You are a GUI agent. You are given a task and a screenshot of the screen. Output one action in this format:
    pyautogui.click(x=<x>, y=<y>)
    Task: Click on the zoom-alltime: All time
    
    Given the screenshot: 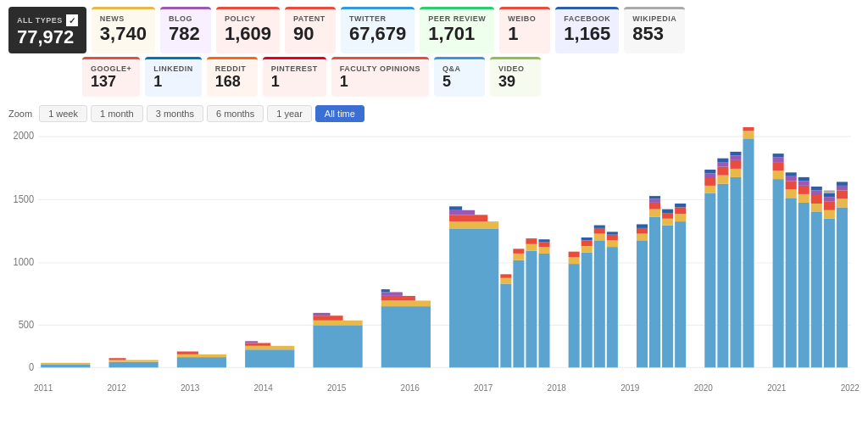 What is the action you would take?
    pyautogui.click(x=340, y=114)
    